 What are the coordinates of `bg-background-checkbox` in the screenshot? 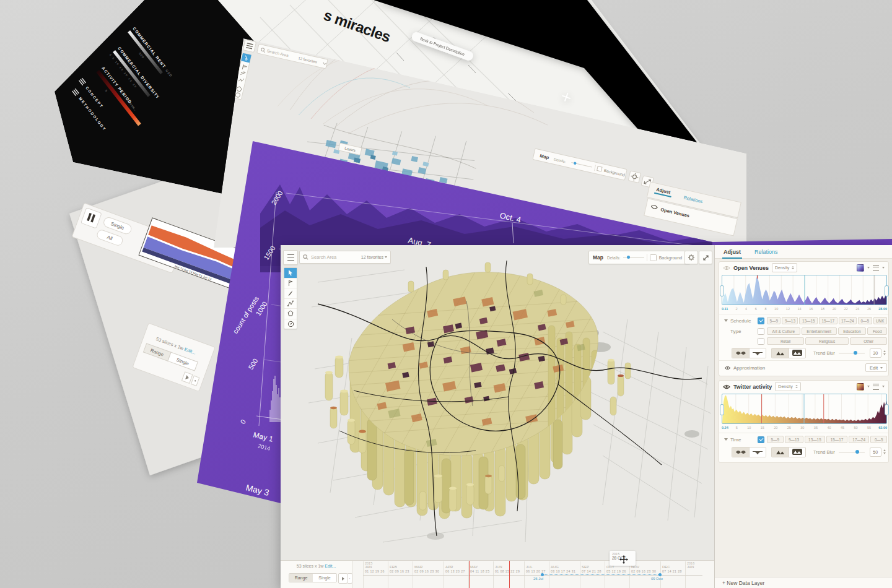 It's located at (600, 169).